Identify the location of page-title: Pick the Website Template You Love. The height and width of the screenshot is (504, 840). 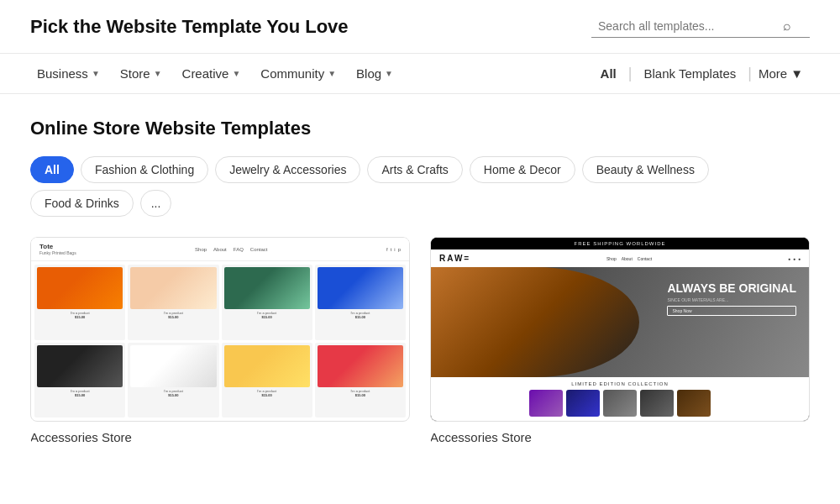
(311, 27).